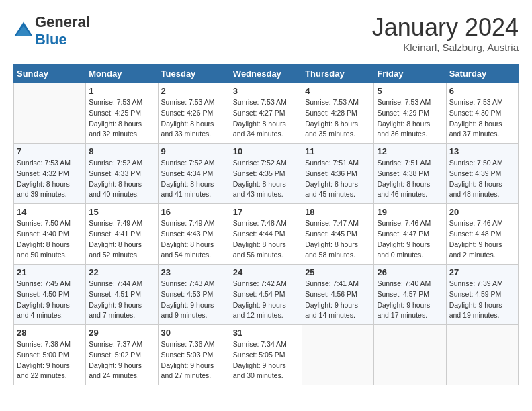 This screenshot has height=411, width=532. I want to click on day-info: Sunrise: 7:41 AMSunset: 4:56 PMDaylight:…, so click(338, 300).